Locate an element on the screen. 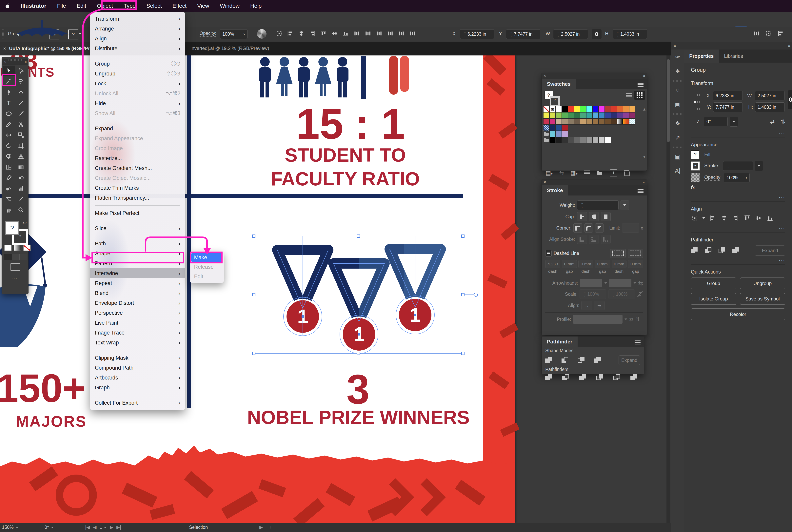 This screenshot has width=792, height=532. hand-tool is located at coordinates (9, 210).